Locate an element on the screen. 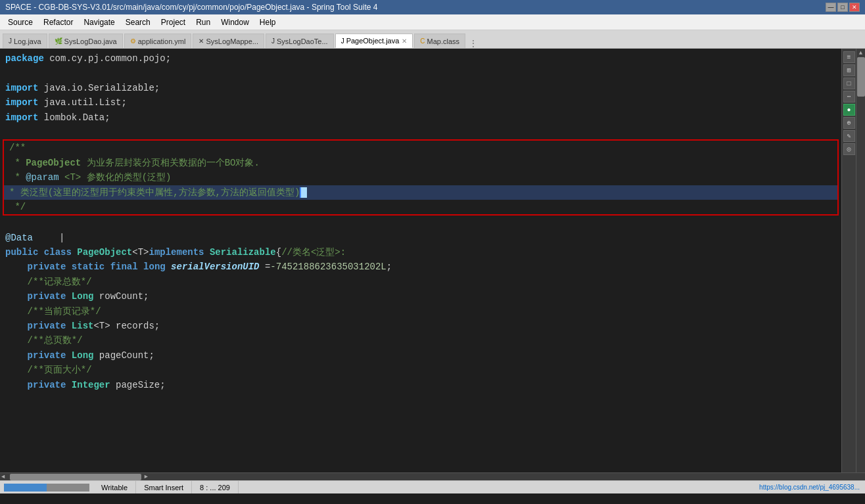  tab-icon-map: C is located at coordinates (422, 41).